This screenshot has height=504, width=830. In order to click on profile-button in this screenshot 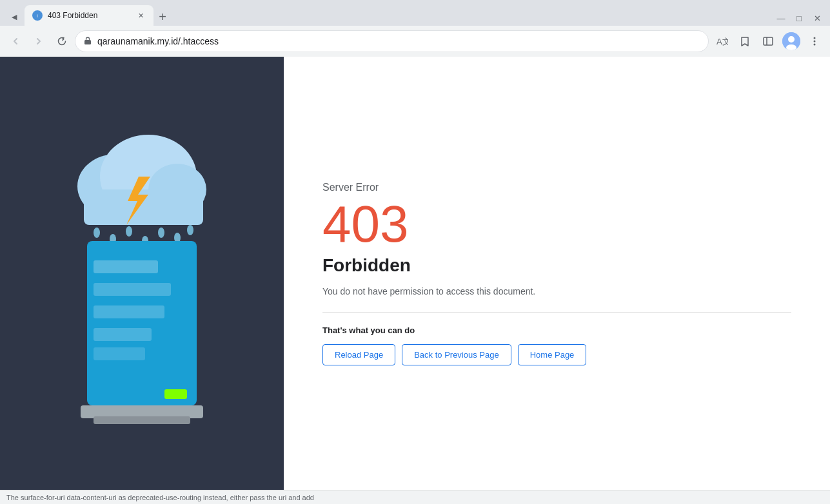, I will do `click(791, 41)`.